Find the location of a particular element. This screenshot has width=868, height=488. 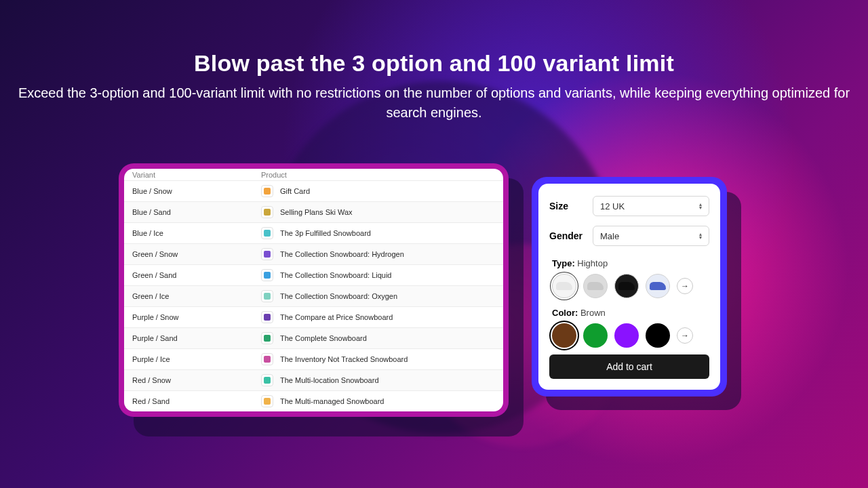

table-row: Blue / SandSelling Plans Ski Wax is located at coordinates (313, 211).